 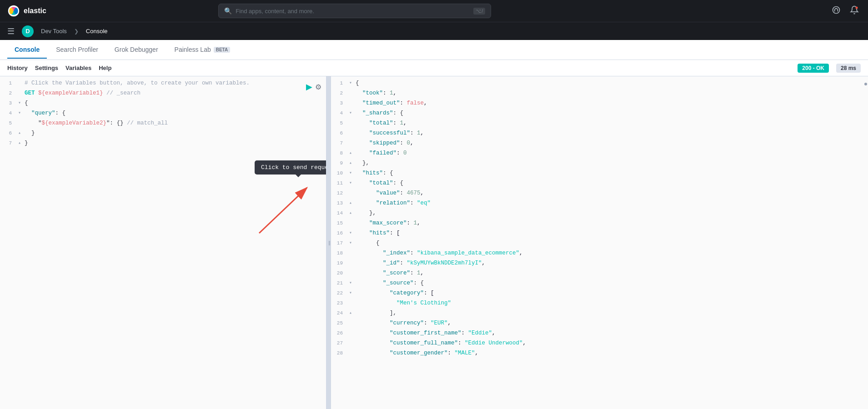 What do you see at coordinates (20, 133) in the screenshot?
I see `collapse-6: ▴` at bounding box center [20, 133].